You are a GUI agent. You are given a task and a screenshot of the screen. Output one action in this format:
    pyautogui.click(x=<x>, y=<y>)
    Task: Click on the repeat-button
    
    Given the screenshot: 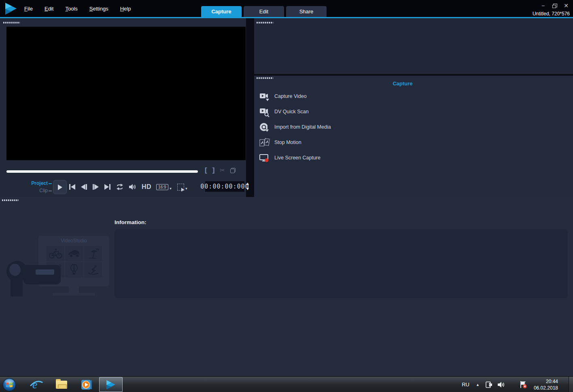 What is the action you would take?
    pyautogui.click(x=120, y=187)
    